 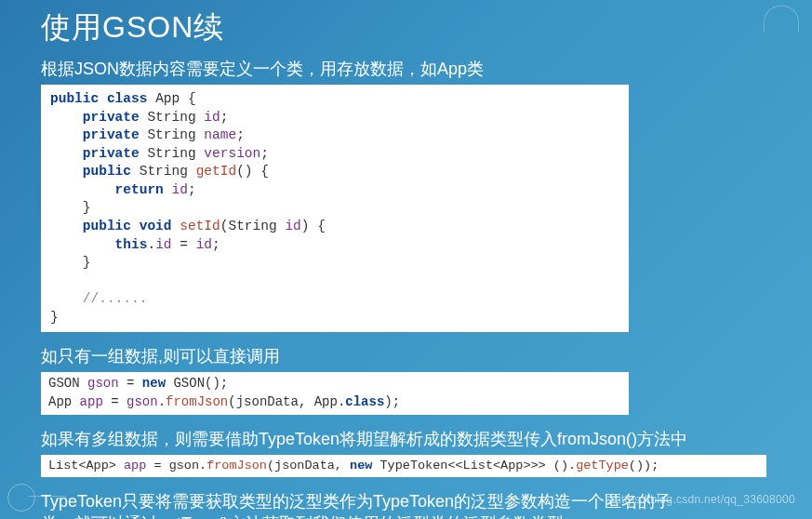 I want to click on text: 方法中, so click(x=662, y=439).